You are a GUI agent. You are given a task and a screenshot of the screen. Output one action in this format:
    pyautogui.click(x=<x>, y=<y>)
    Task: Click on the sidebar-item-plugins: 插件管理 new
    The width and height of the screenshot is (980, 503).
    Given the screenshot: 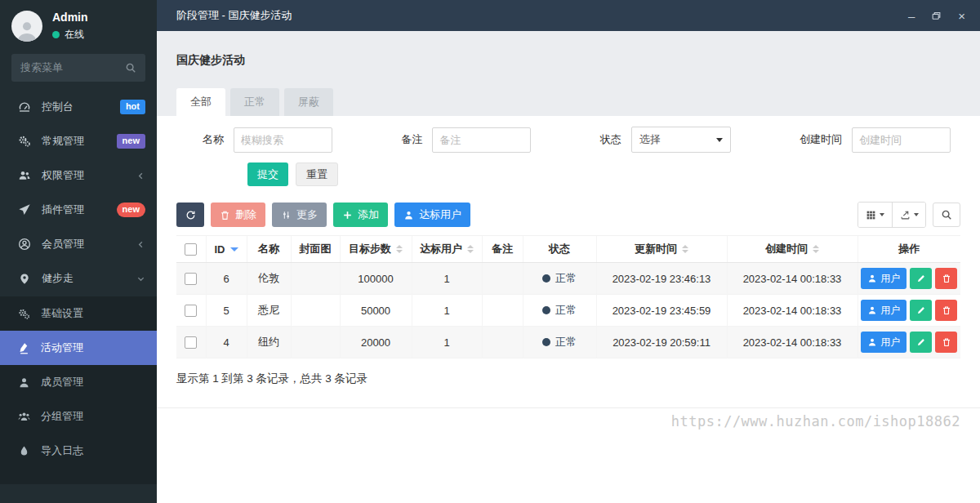 What is the action you would take?
    pyautogui.click(x=78, y=210)
    